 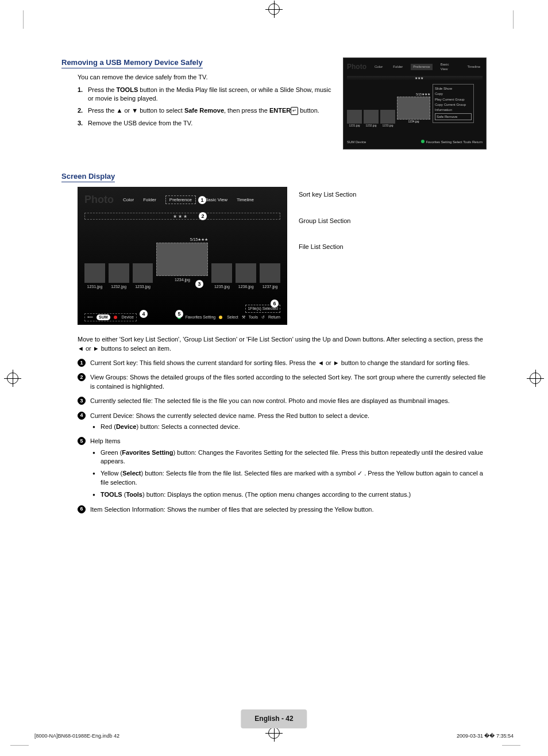 I want to click on enter-icon: ↵, so click(x=294, y=110).